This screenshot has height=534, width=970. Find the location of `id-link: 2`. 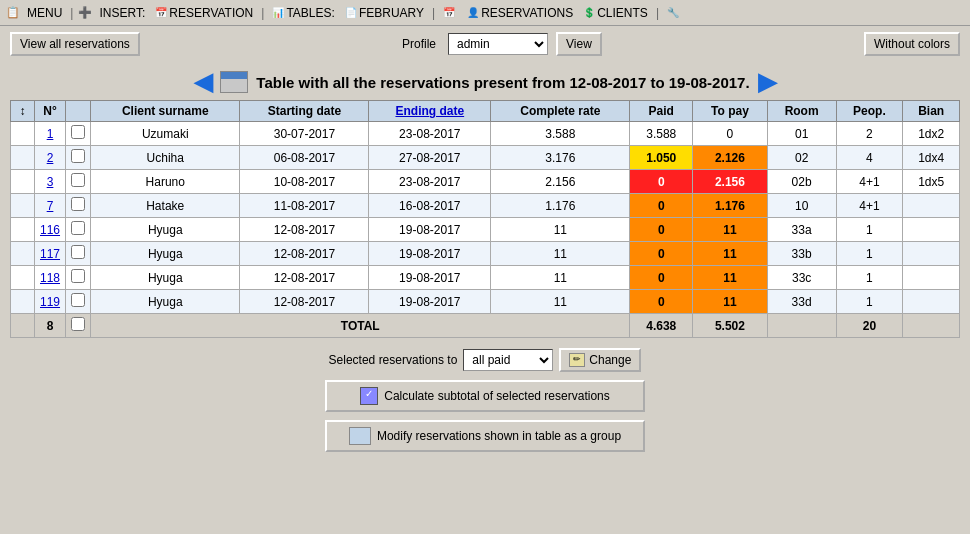

id-link: 2 is located at coordinates (50, 158).